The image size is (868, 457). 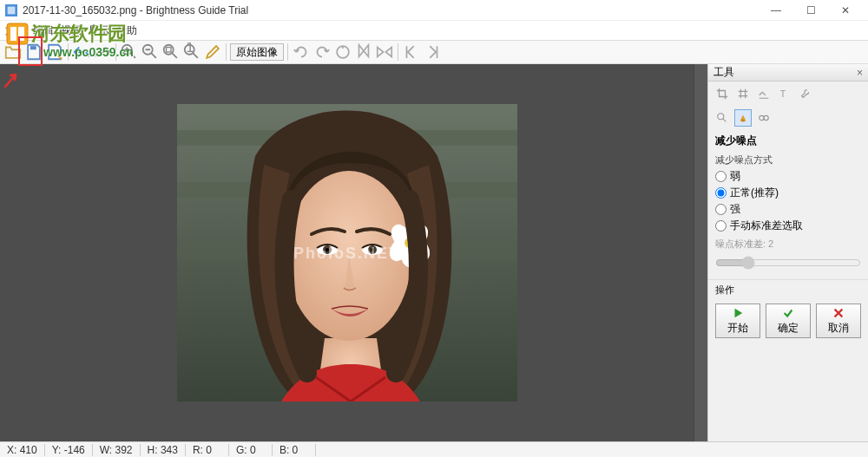 What do you see at coordinates (127, 31) in the screenshot?
I see `menu-help: 帮助` at bounding box center [127, 31].